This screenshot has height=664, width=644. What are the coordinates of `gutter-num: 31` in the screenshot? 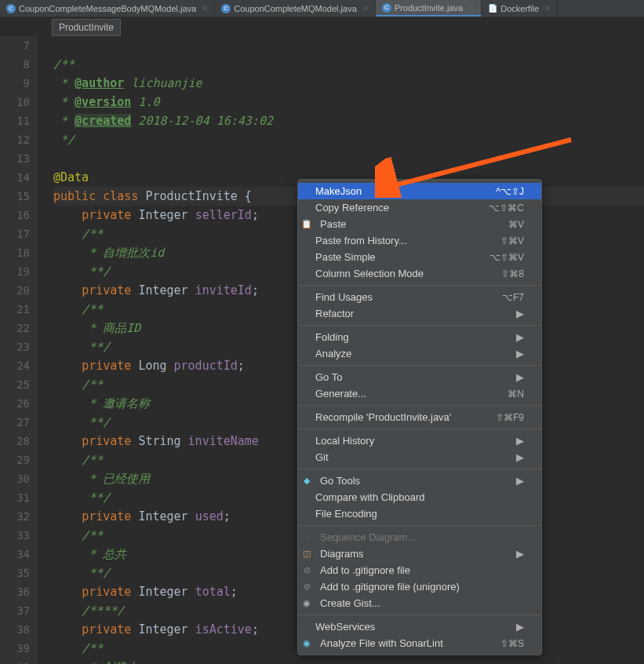 It's located at (15, 498).